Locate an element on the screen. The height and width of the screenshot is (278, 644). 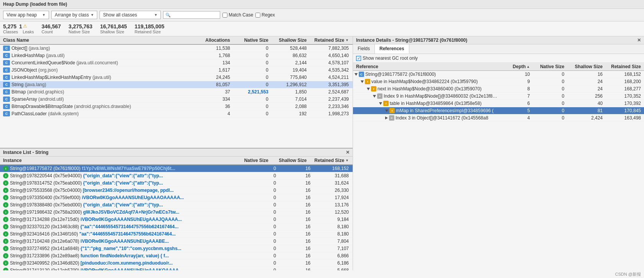
class-table-row: C ConcurrentLinkedQueue$Node (java.util.… is located at coordinates (176, 63).